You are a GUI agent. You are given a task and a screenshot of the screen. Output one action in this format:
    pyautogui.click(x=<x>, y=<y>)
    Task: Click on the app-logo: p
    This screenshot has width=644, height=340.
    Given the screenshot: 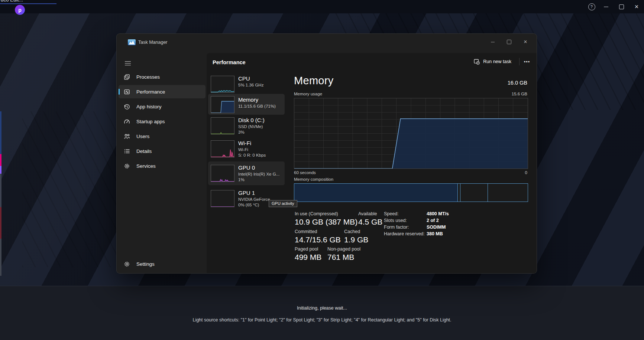 What is the action you would take?
    pyautogui.click(x=20, y=10)
    